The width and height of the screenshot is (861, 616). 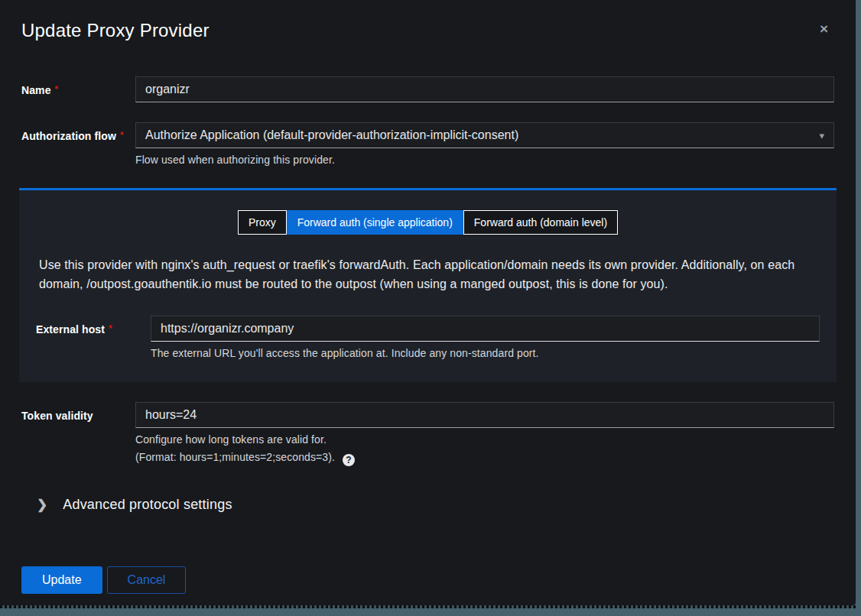 I want to click on external-host-help: The external URL you'll access the appli…, so click(x=485, y=353).